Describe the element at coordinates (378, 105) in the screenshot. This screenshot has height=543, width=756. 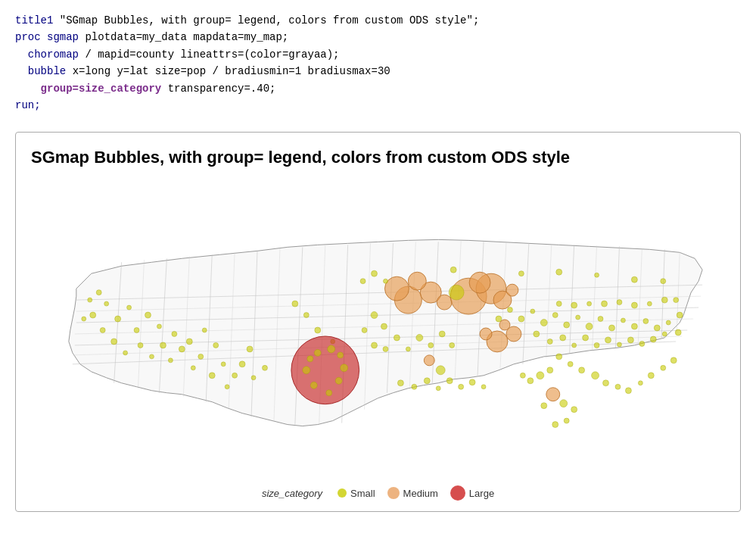
I see `code-line-6: run;` at that location.